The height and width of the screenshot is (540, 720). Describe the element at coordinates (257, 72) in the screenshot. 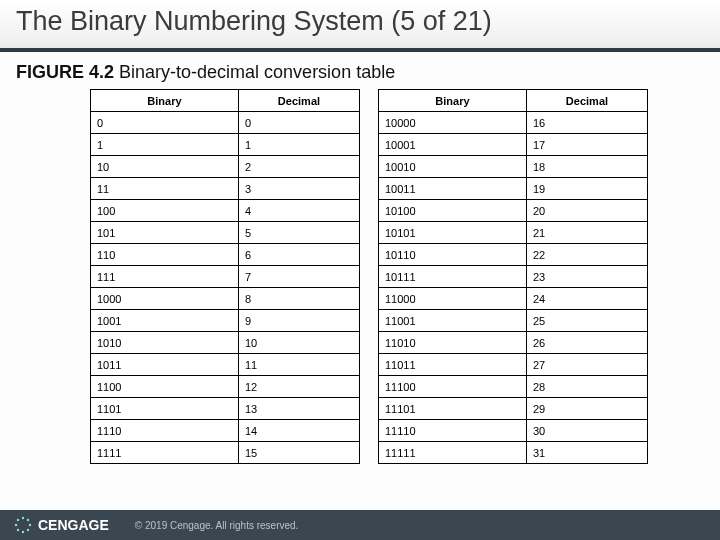

I see `figure-caption-text: Binary-to-decimal conversion table` at that location.